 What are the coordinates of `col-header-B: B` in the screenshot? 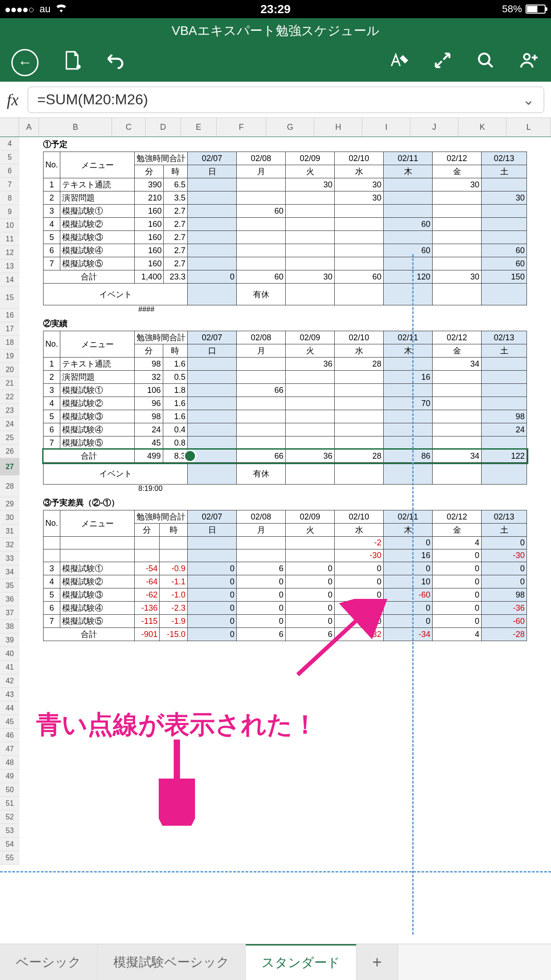 It's located at (75, 127).